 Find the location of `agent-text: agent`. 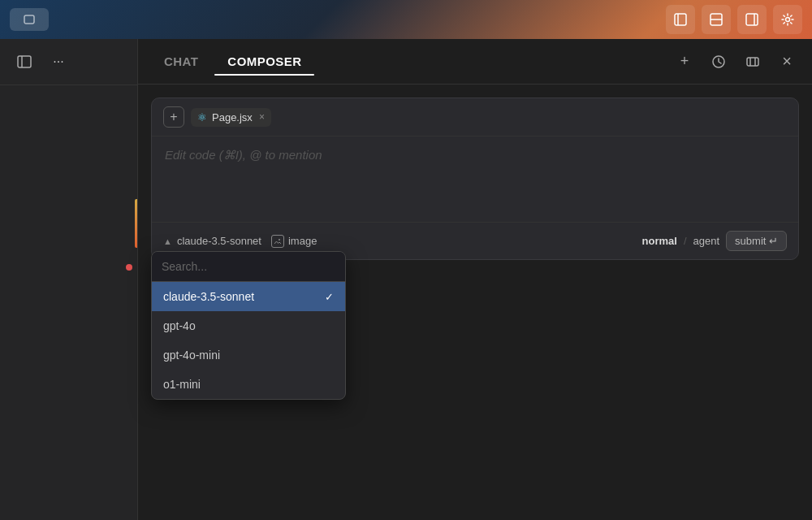

agent-text: agent is located at coordinates (706, 240).